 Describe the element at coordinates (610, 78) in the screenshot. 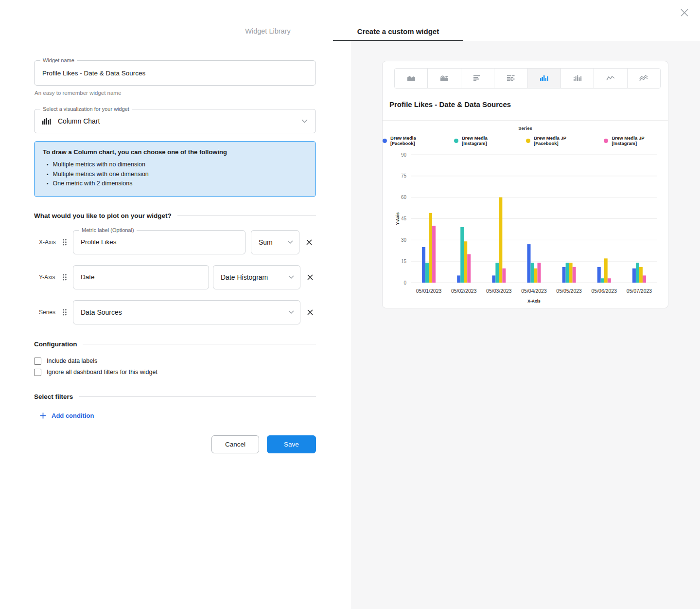

I see `chart-type-line-button` at that location.